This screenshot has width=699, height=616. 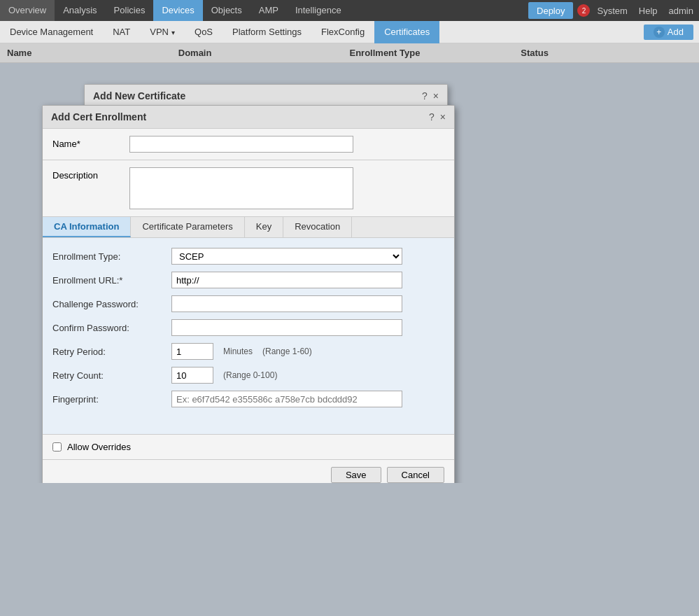 What do you see at coordinates (112, 304) in the screenshot?
I see `challenge-password-label: Challenge Password:` at bounding box center [112, 304].